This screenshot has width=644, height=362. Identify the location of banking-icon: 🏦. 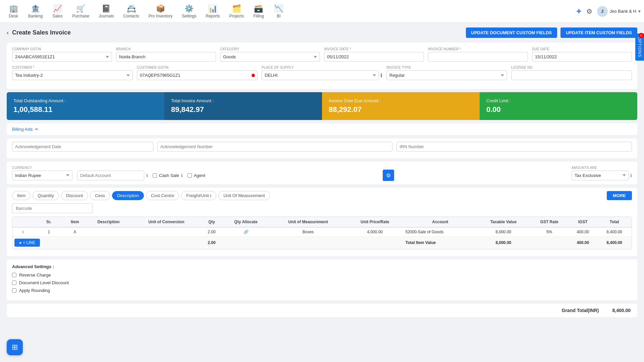
(36, 9).